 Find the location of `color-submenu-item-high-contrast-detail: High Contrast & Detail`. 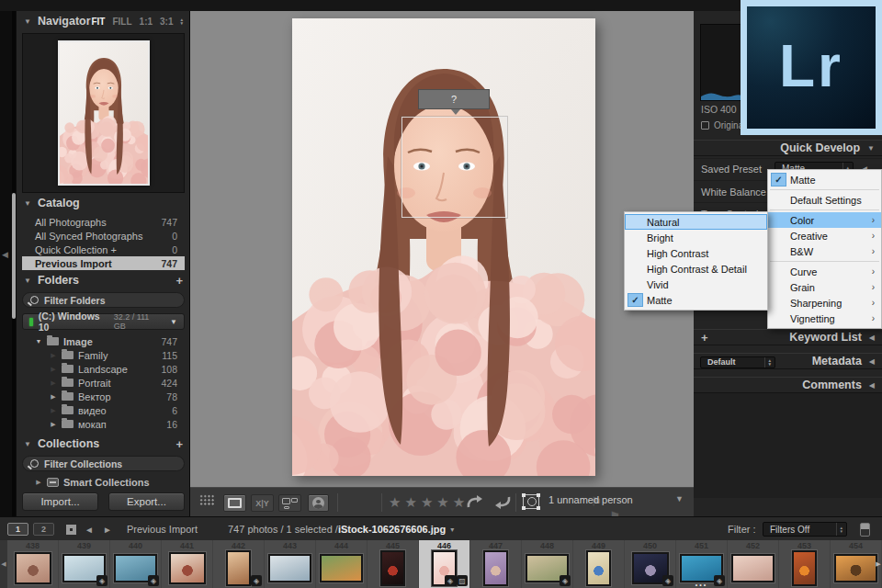

color-submenu-item-high-contrast-detail: High Contrast & Detail is located at coordinates (696, 268).